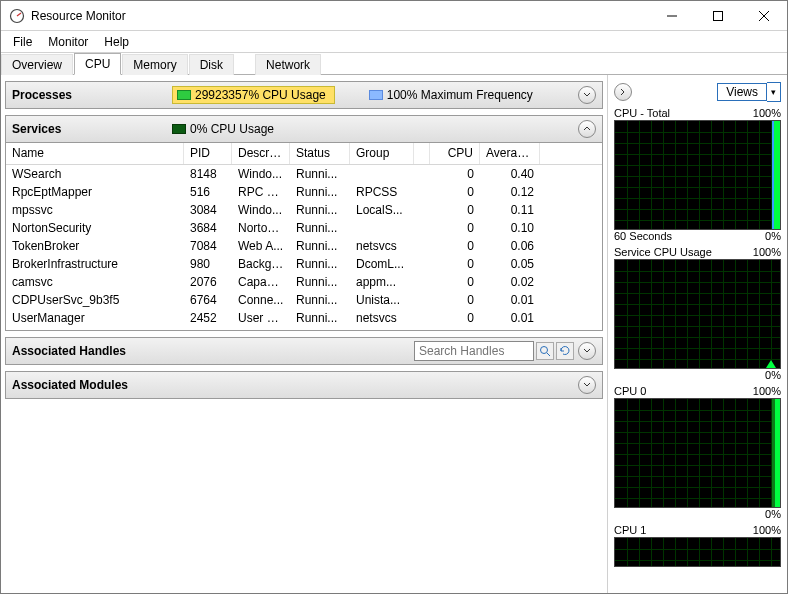 This screenshot has width=788, height=594. Describe the element at coordinates (565, 351) in the screenshot. I see `refresh-icon` at that location.